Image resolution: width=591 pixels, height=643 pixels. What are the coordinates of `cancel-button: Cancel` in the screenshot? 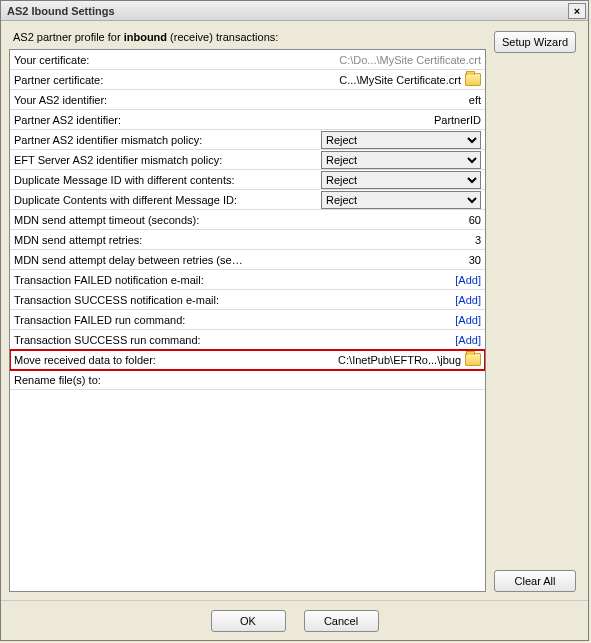 It's located at (342, 621).